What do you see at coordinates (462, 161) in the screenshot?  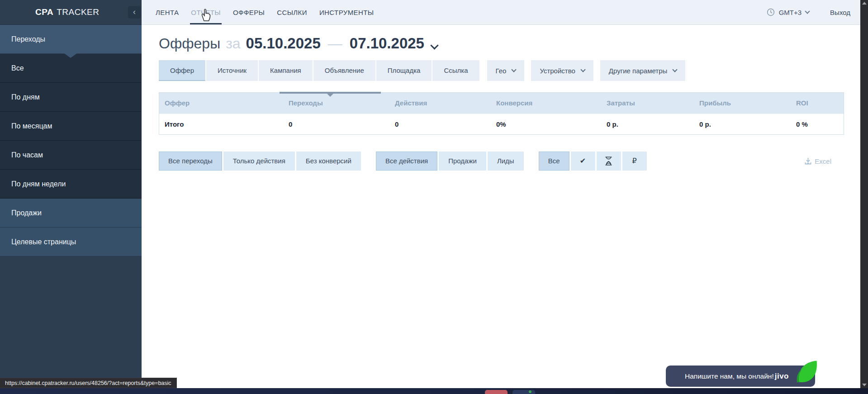 I see `filter-sales: Продажи` at bounding box center [462, 161].